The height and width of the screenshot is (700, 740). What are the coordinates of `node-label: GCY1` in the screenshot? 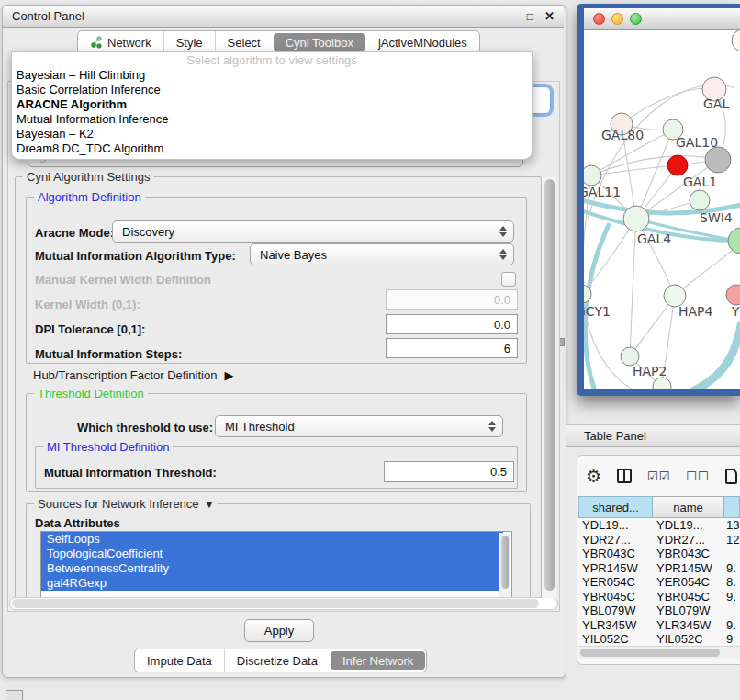 It's located at (597, 311).